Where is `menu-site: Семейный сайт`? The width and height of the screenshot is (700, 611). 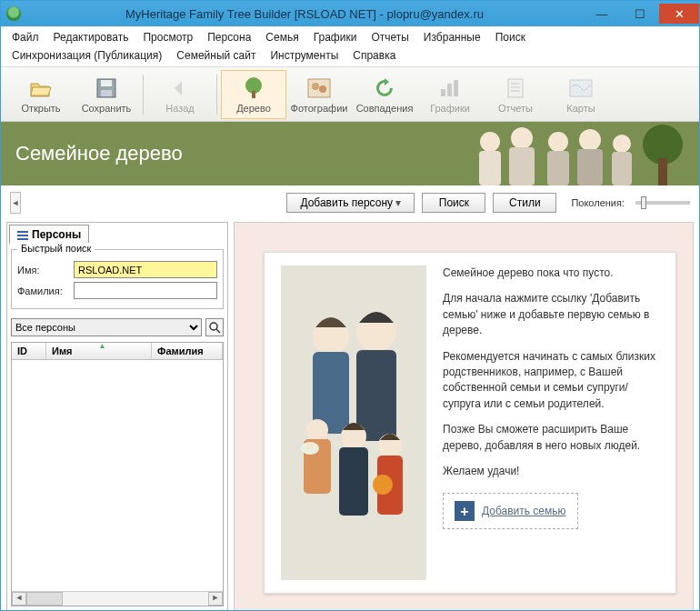
menu-site: Семейный сайт is located at coordinates (216, 55).